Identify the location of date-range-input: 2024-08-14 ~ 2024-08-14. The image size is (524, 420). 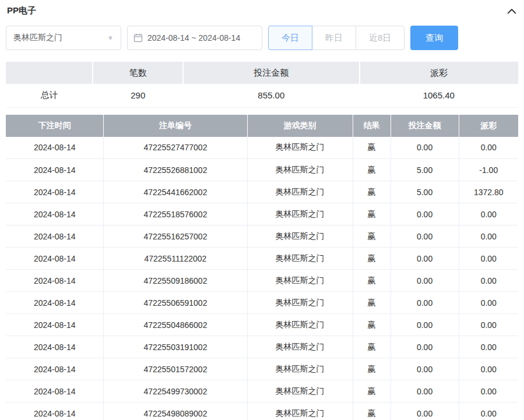
(195, 38).